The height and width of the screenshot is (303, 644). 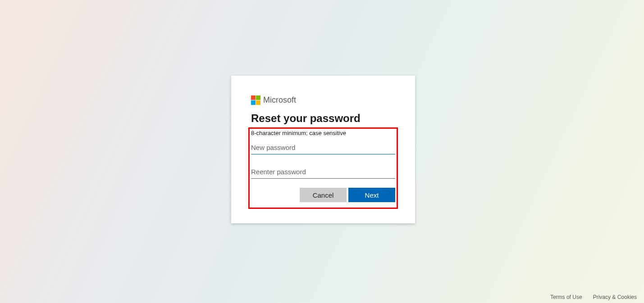 I want to click on new-password-input, so click(x=323, y=147).